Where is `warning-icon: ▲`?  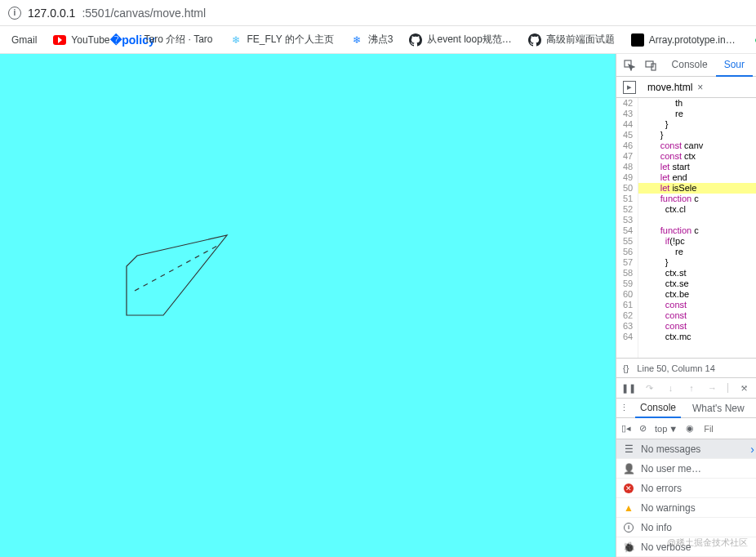 warning-icon: ▲ is located at coordinates (629, 508).